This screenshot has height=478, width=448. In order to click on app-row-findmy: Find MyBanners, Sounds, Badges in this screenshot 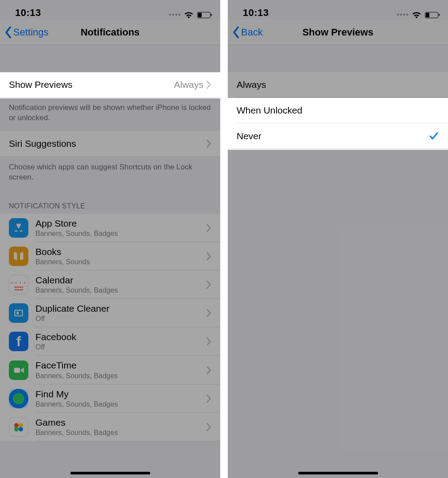, I will do `click(110, 399)`.